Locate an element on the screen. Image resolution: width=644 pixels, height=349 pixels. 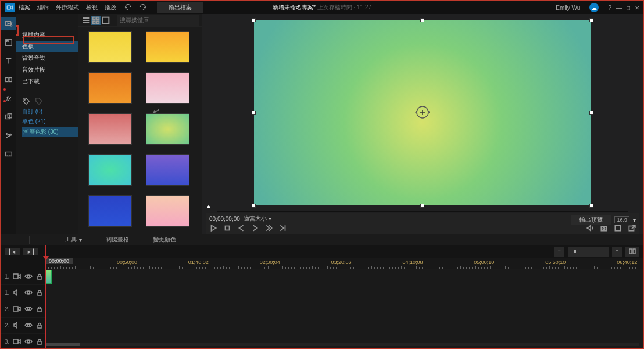
main-menu: 檔案 編輯 外掛程式 檢視 播放 is located at coordinates (67, 8).